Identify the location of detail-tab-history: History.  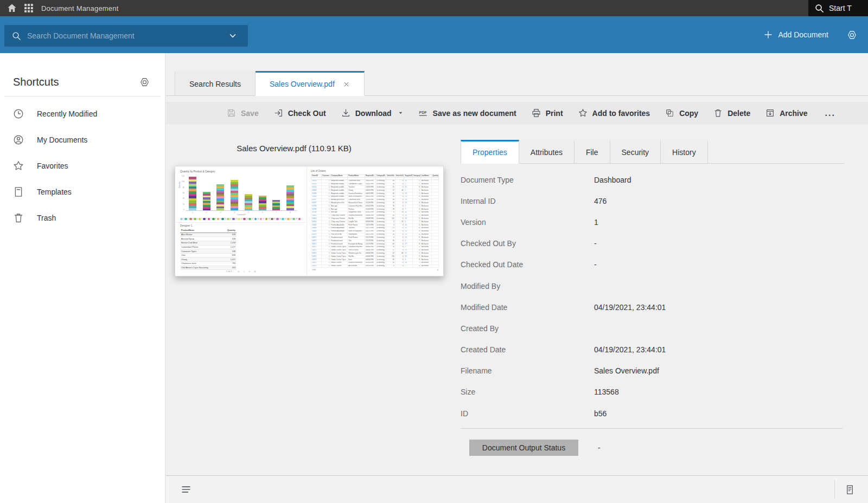
(685, 152).